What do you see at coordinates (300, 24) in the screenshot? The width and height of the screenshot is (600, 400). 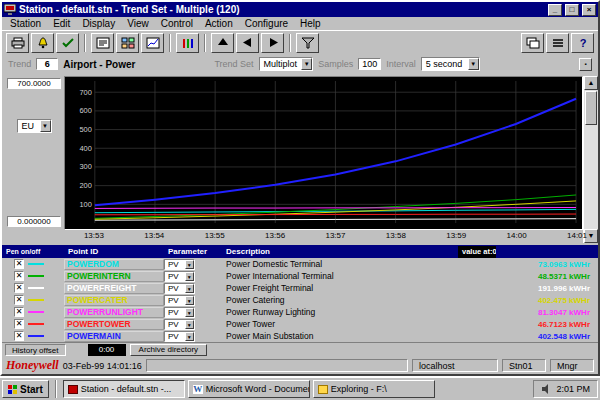 I see `menu-bar: StationEditDisplayViewControlActionConfi…` at bounding box center [300, 24].